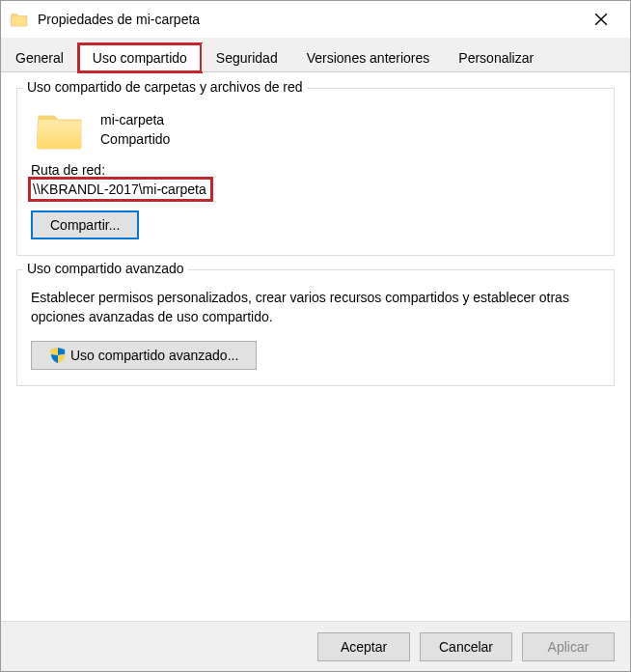 Image resolution: width=631 pixels, height=672 pixels. What do you see at coordinates (316, 55) in the screenshot?
I see `tab-strip: General Uso compartido Seguridad Version…` at bounding box center [316, 55].